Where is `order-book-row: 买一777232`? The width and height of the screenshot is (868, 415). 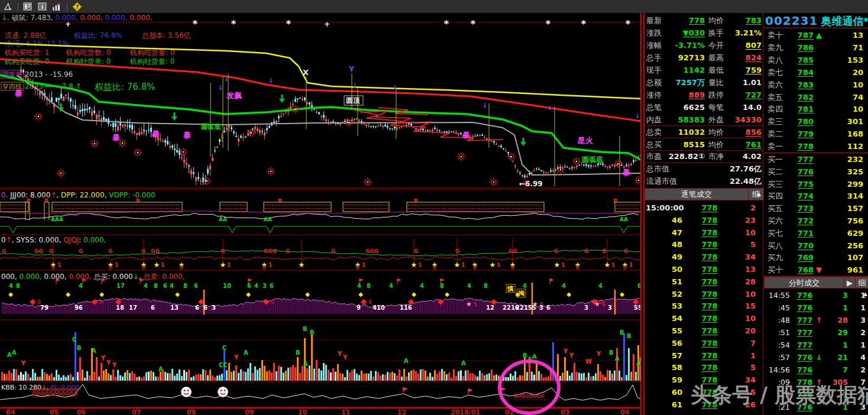
order-book-row: 买一777232 is located at coordinates (816, 160).